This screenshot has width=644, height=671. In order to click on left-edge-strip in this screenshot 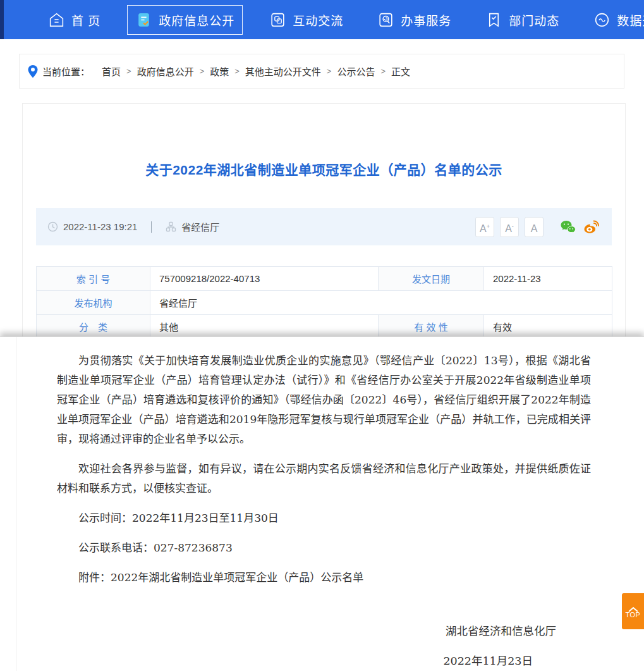, I will do `click(2, 20)`.